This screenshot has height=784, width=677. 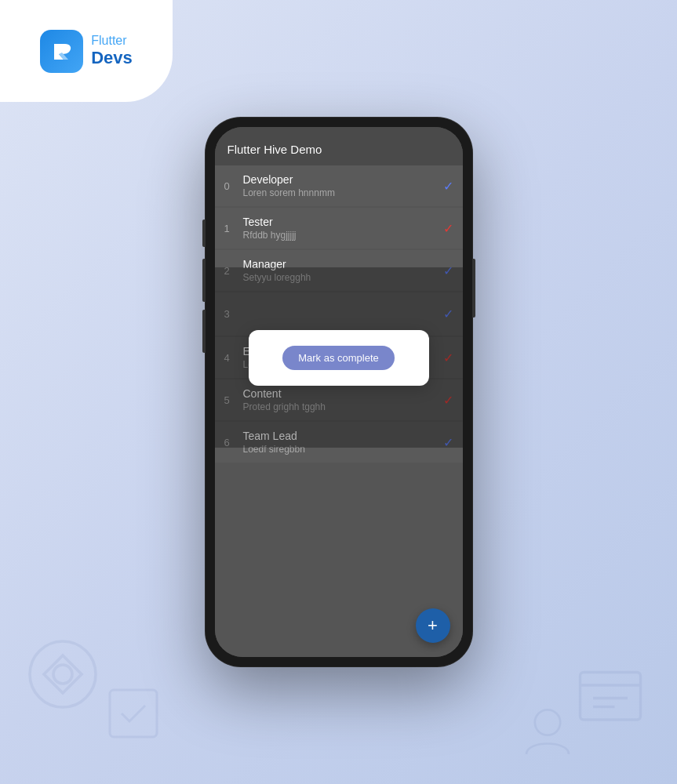 What do you see at coordinates (339, 186) in the screenshot?
I see `list-item: 0 Developer Loren sorem hnnnmm ✓` at bounding box center [339, 186].